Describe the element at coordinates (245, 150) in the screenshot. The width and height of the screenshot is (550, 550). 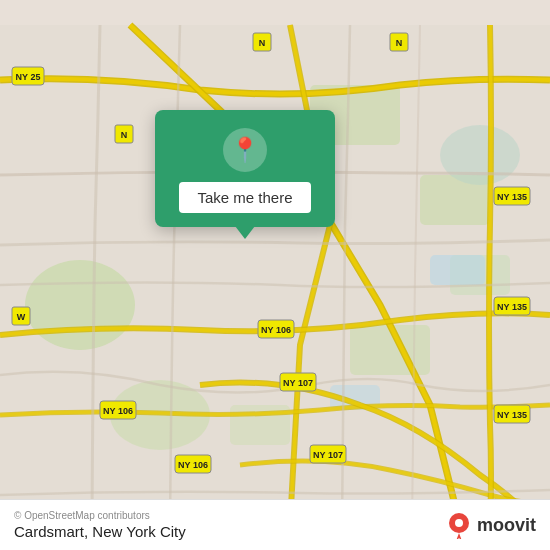
I see `location-icon-circle: 📍` at that location.